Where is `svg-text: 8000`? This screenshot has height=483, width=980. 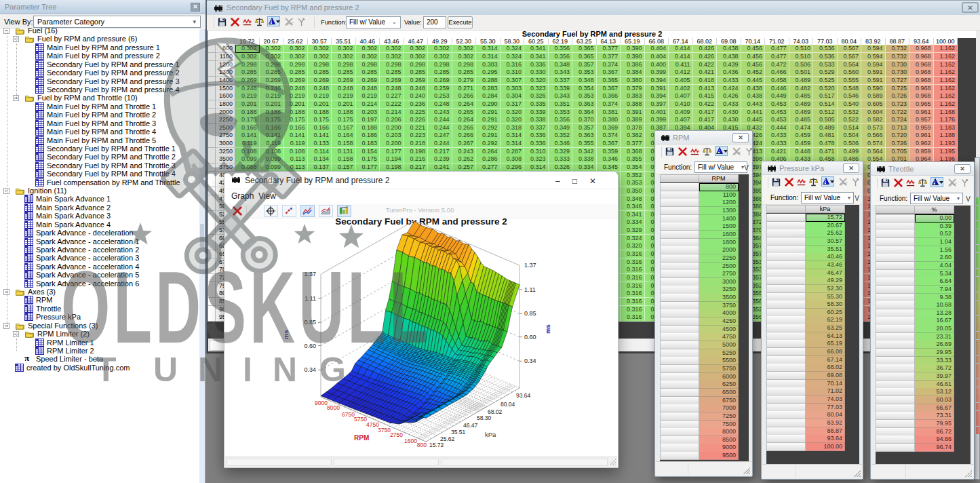 svg-text: 8000 is located at coordinates (334, 408).